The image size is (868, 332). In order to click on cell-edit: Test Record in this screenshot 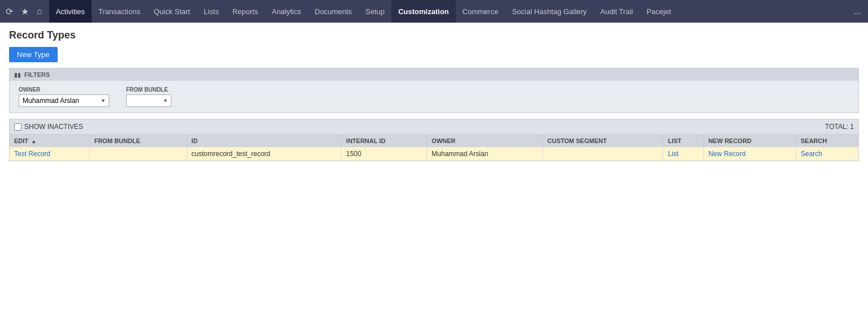, I will do `click(50, 154)`.